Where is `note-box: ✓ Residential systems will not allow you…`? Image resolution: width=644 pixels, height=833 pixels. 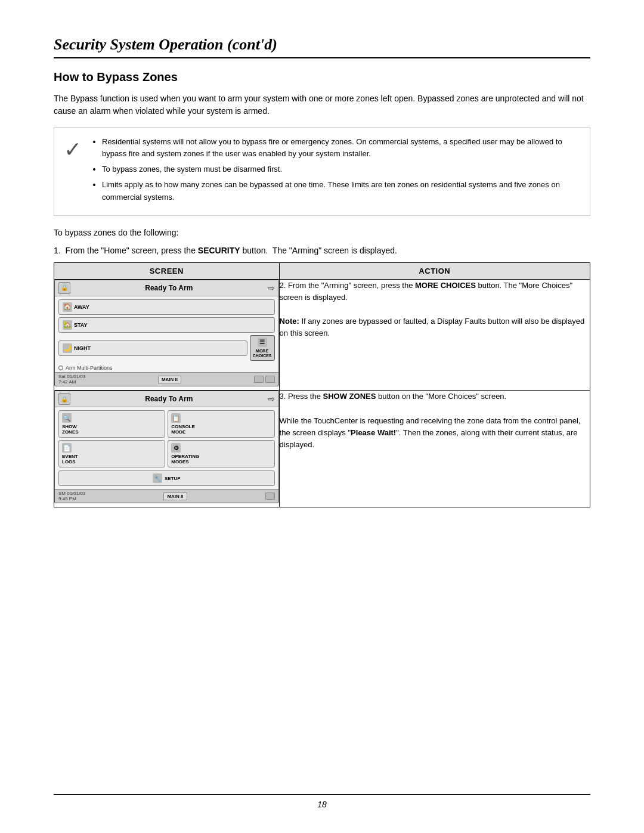 note-box: ✓ Residential systems will not allow you… is located at coordinates (322, 172).